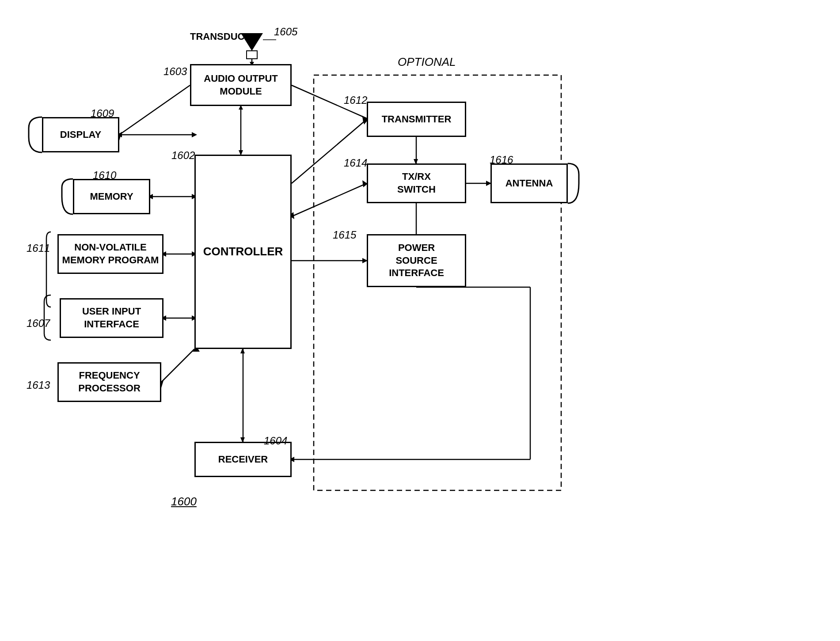 This screenshot has height=641, width=840. Describe the element at coordinates (529, 183) in the screenshot. I see `antenna-block: ANTENNA` at that location.